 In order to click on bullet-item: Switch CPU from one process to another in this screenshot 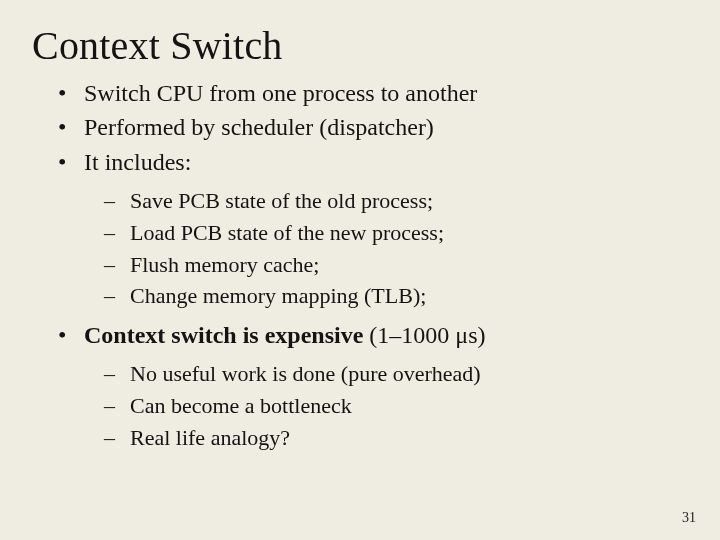, I will do `click(374, 93)`.